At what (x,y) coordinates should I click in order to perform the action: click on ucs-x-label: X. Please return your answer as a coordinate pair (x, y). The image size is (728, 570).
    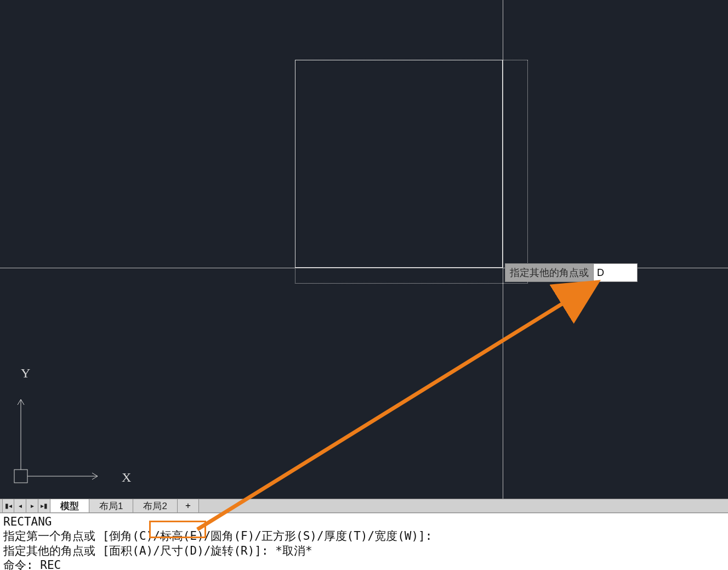
    Looking at the image, I should click on (126, 477).